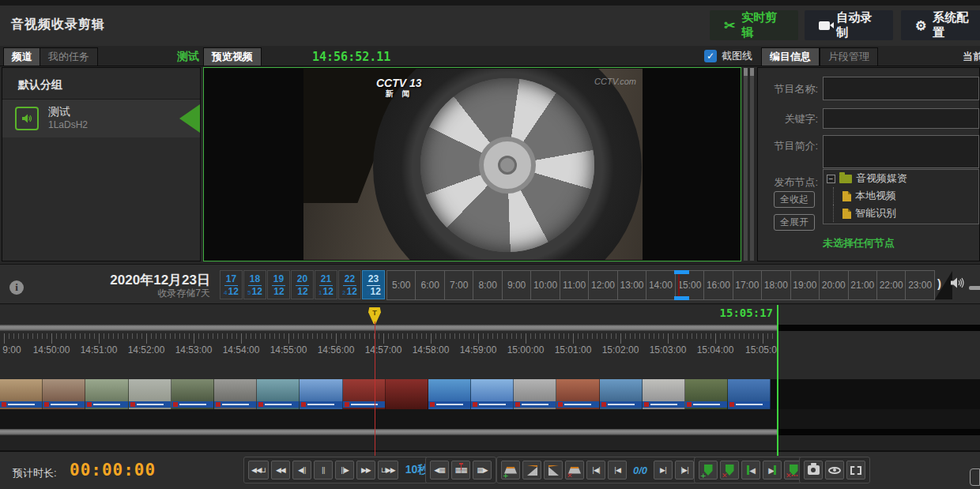  I want to click on hour-cell-21:00: 21:00, so click(863, 285).